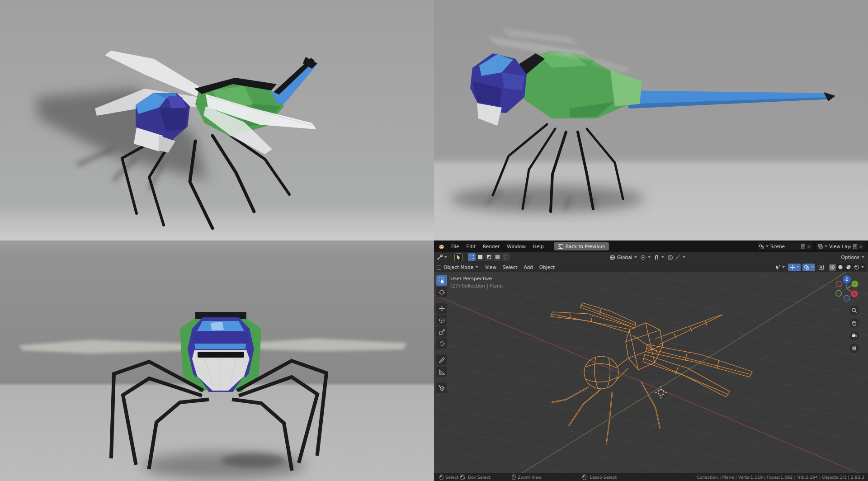 This screenshot has width=868, height=481. Describe the element at coordinates (623, 258) in the screenshot. I see `orientation-dropdown: Global` at that location.